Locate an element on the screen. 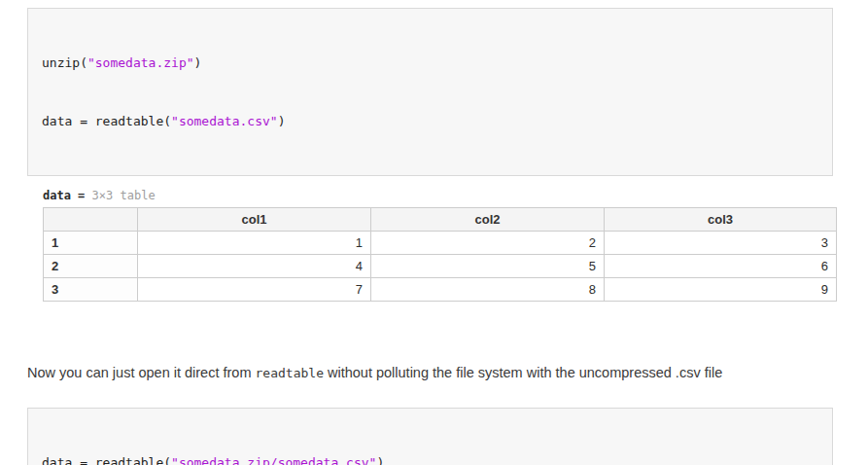 The image size is (868, 465). table-dimensions: 3×3 table is located at coordinates (124, 196).